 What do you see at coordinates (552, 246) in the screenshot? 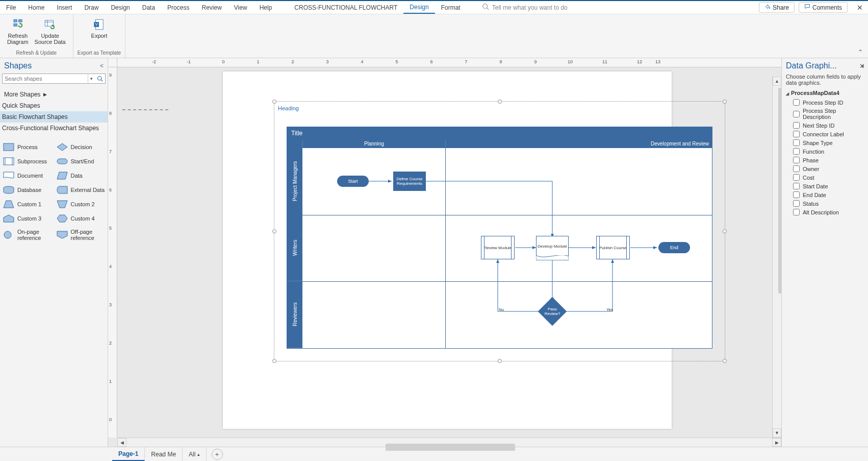
I see `shape-develop-module: Develop Module` at bounding box center [552, 246].